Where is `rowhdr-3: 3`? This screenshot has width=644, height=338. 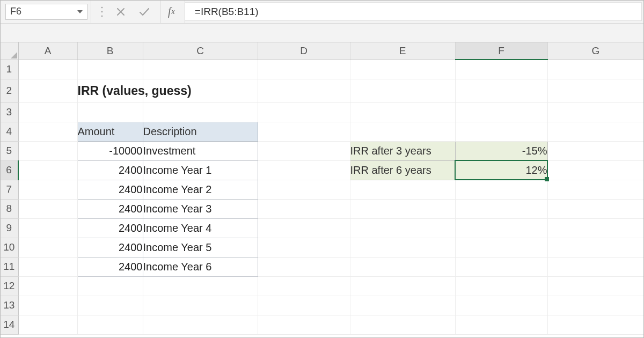
rowhdr-3: 3 is located at coordinates (9, 112).